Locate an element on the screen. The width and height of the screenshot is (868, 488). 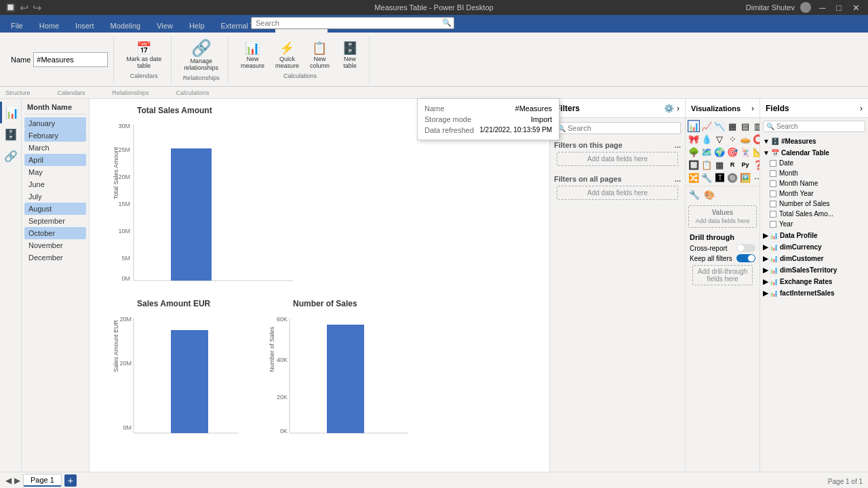
sales-eur-title: Sales Amount EUR is located at coordinates (191, 304).